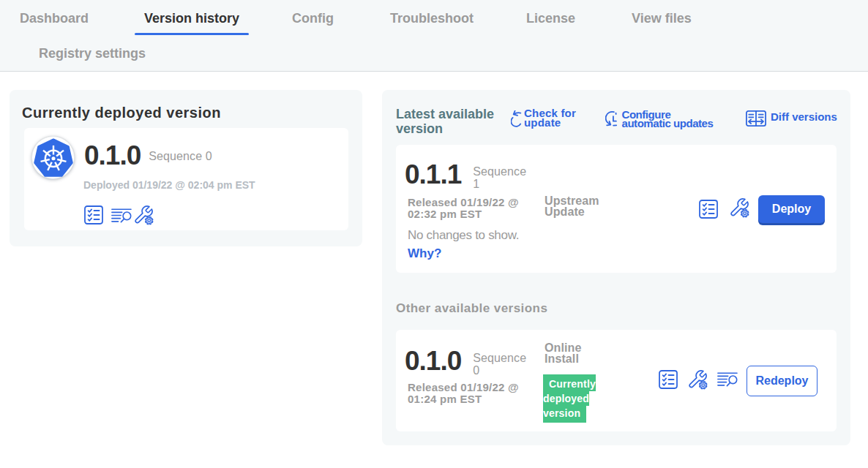 The height and width of the screenshot is (468, 868). I want to click on tab-view-files: View files, so click(662, 18).